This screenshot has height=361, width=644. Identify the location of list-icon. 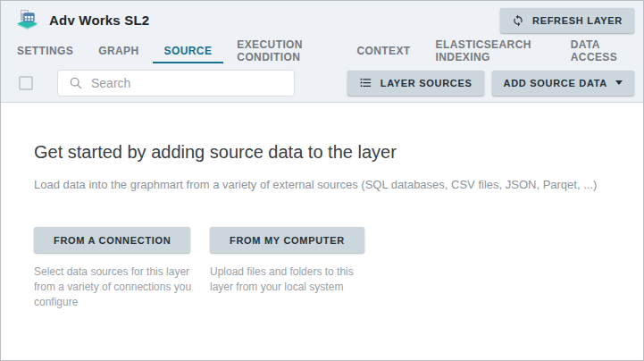
(366, 82).